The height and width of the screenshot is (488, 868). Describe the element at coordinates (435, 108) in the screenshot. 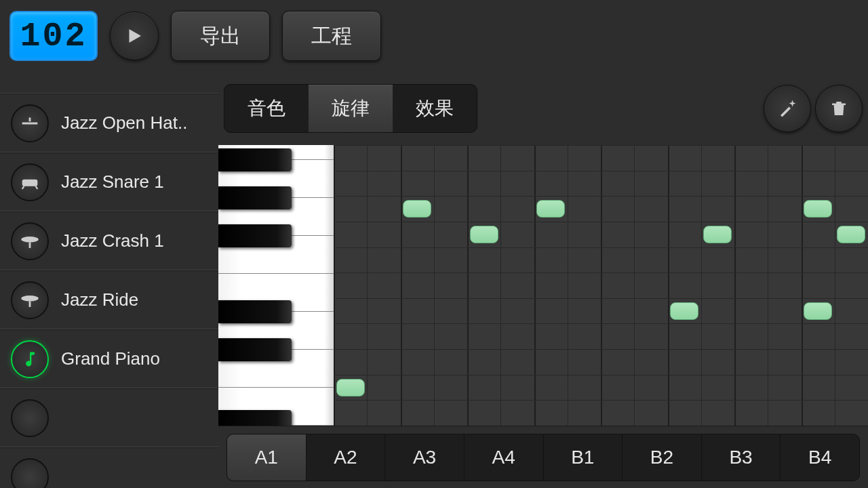

I see `tab-fx: 效果` at that location.